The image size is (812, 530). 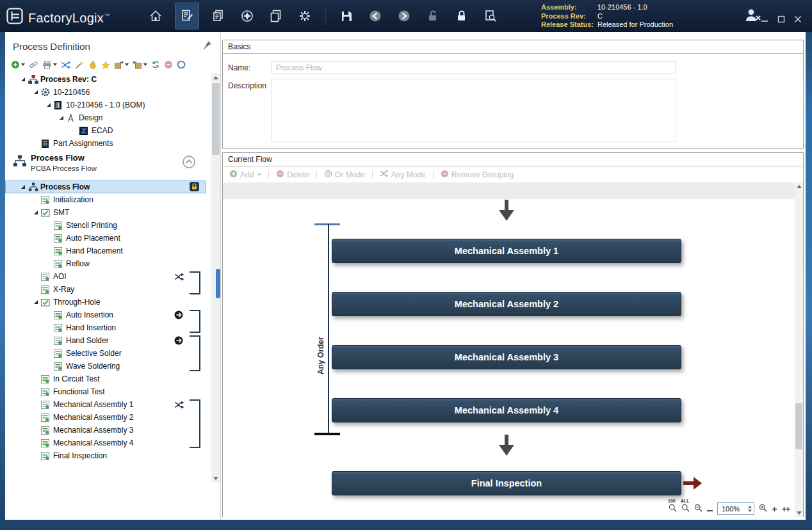 What do you see at coordinates (507, 483) in the screenshot?
I see `flow-step-box-final: Final Inspection` at bounding box center [507, 483].